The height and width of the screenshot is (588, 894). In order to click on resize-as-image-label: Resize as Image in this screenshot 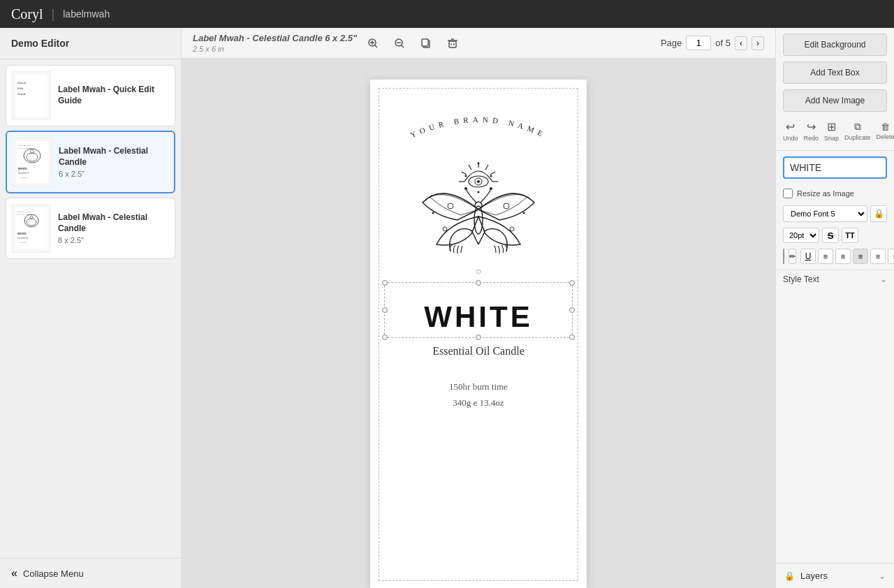, I will do `click(826, 193)`.